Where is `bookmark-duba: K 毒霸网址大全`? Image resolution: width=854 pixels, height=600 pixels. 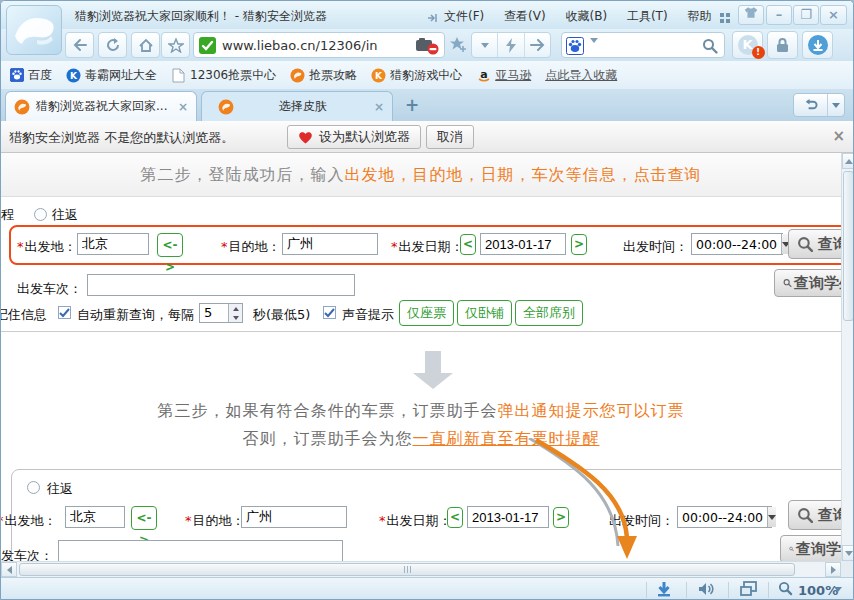
bookmark-duba: K 毒霸网址大全 is located at coordinates (112, 76).